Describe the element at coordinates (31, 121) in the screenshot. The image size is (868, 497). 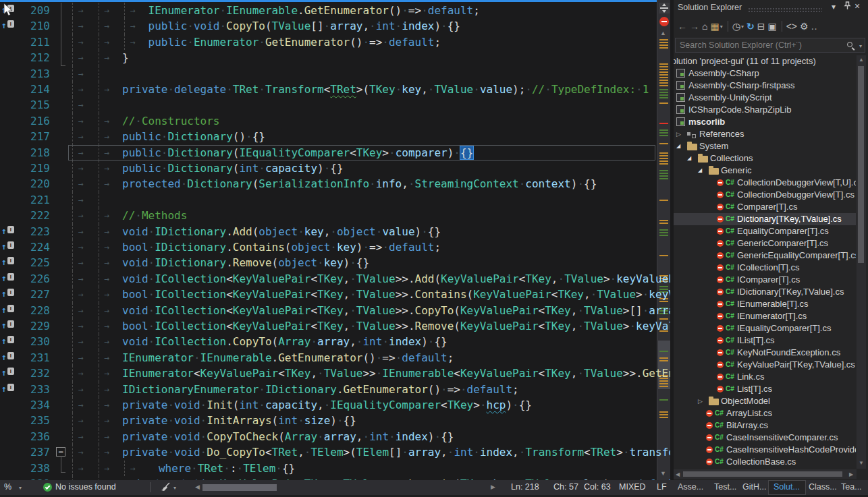
I see `line-number: 216` at that location.